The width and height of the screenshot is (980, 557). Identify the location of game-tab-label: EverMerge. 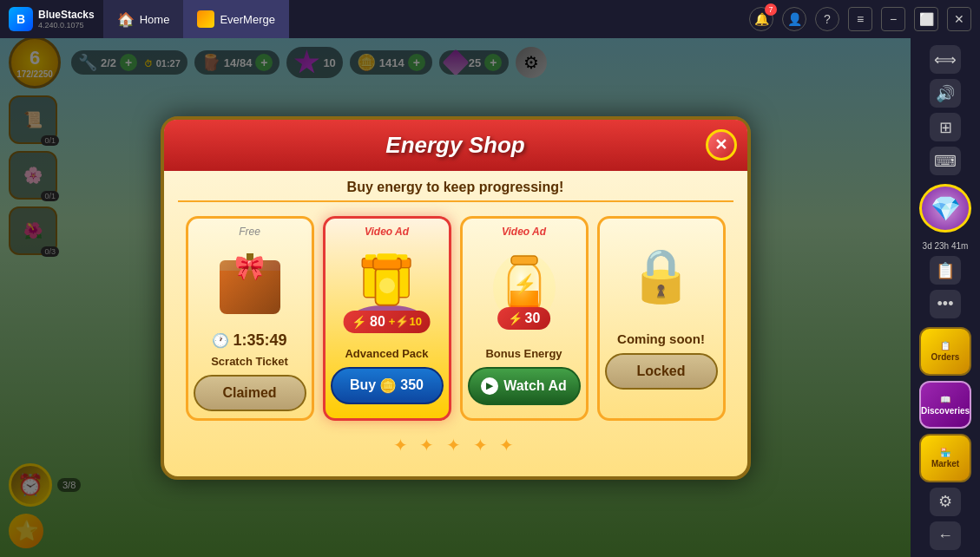
(247, 19).